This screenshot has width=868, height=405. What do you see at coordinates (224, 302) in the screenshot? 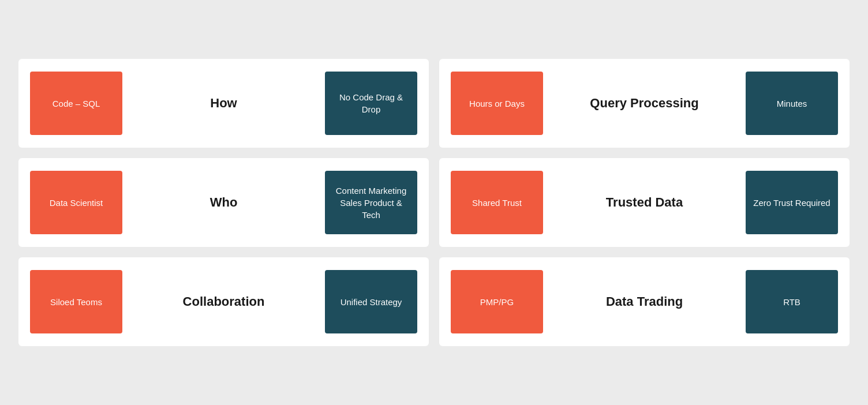
I see `card-collaboration: Siloed TeomsCollaborationUnified Strateg…` at bounding box center [224, 302].